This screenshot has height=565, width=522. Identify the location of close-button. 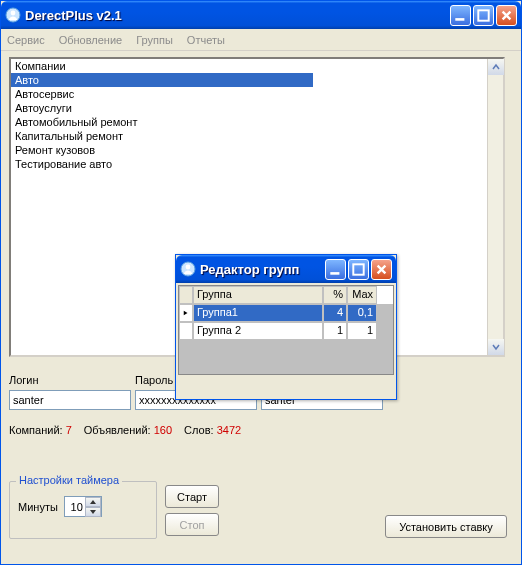
(506, 16).